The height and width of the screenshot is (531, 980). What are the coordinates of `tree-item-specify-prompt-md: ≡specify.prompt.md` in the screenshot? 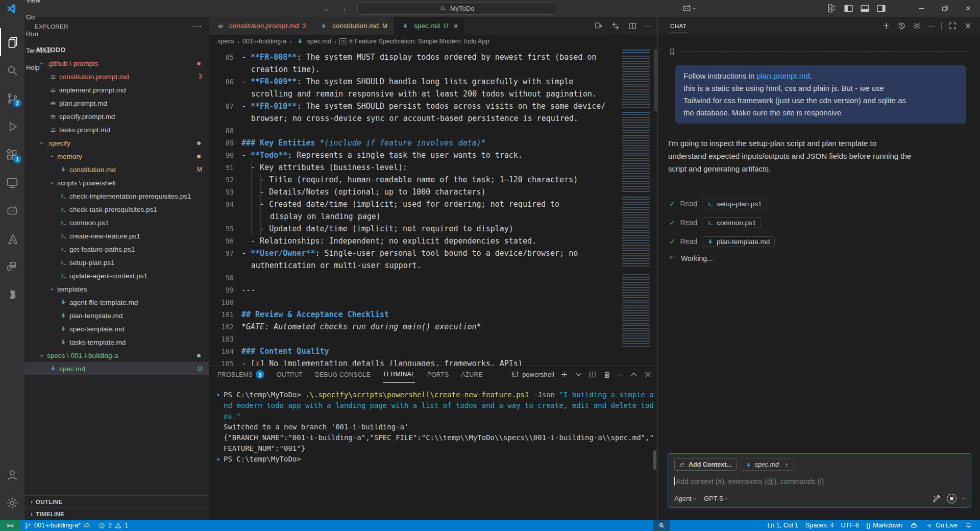 It's located at (117, 116).